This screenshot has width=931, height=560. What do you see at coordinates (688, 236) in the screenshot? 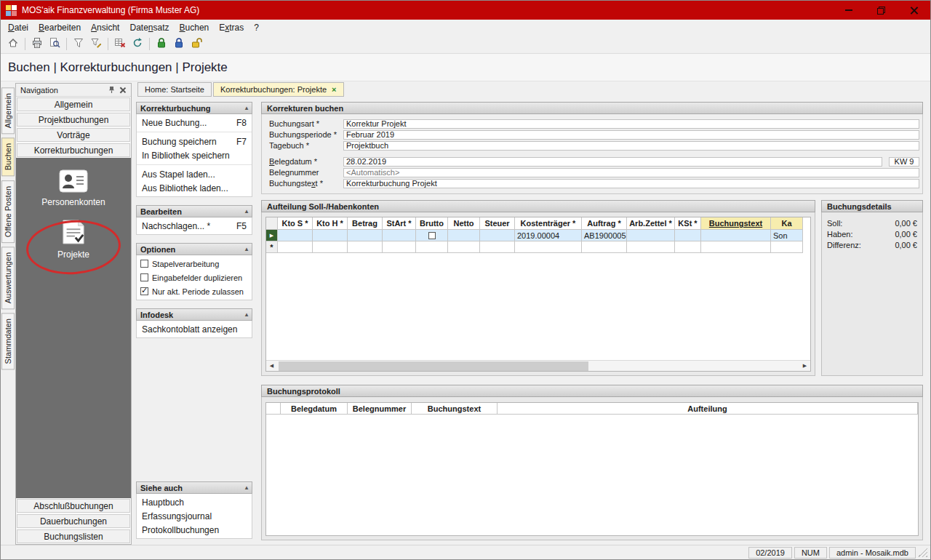
I see `cell-kst` at bounding box center [688, 236].